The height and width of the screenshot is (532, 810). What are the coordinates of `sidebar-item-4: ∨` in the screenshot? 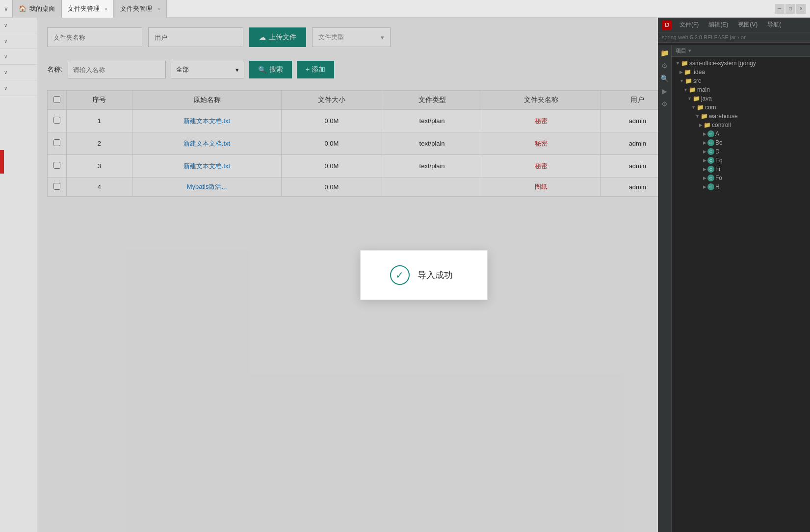 It's located at (19, 73).